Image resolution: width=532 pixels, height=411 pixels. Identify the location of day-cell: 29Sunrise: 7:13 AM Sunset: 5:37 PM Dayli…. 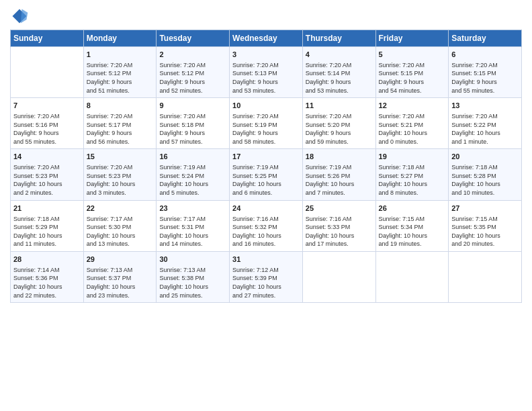
(120, 277).